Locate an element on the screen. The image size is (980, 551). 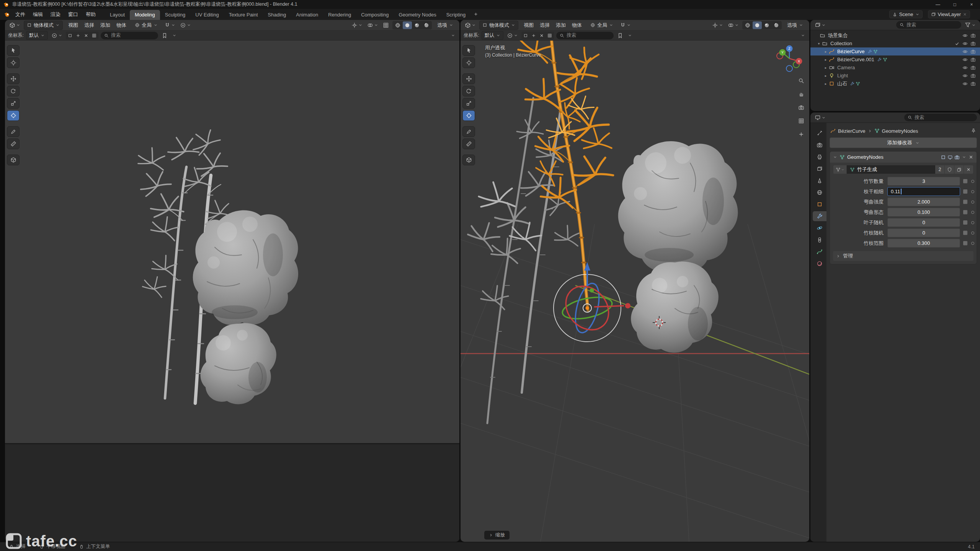
falloff-dropdown is located at coordinates (512, 36).